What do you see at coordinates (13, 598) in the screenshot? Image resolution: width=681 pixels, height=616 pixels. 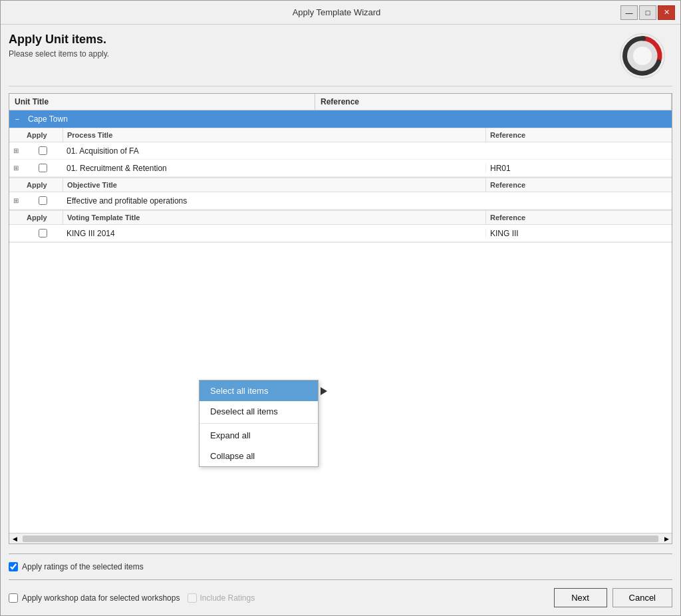 I see `apply-workshop-checkbox` at bounding box center [13, 598].